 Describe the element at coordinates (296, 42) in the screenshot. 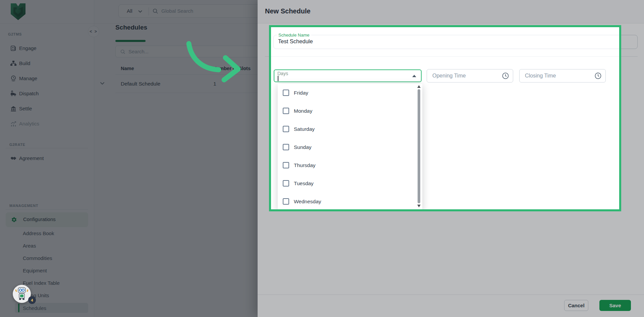

I see `schedule-name-value: Test Schedule` at that location.